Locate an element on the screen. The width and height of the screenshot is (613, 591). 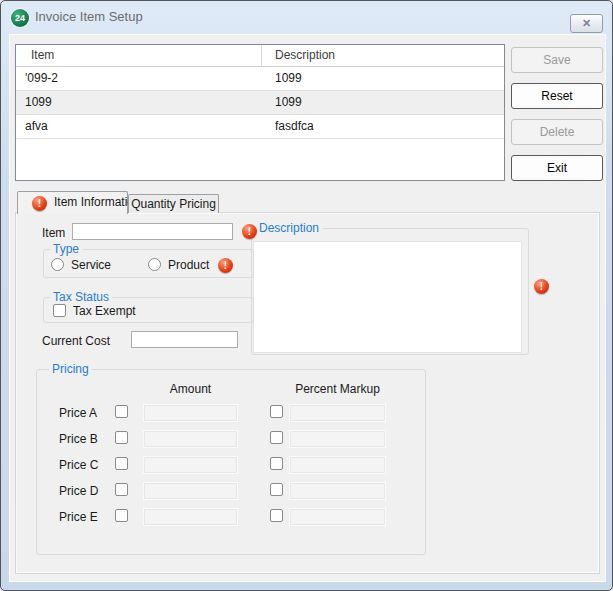
pricing-group-label: Pricing is located at coordinates (70, 369).